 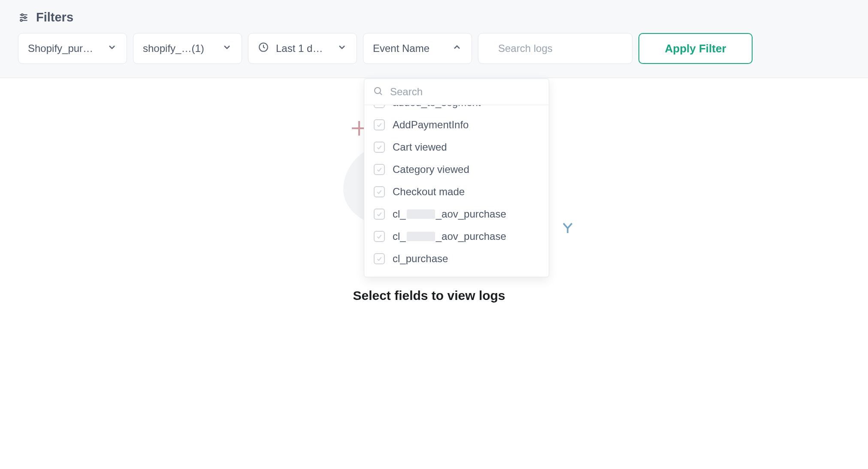 I want to click on search-icon, so click(x=378, y=92).